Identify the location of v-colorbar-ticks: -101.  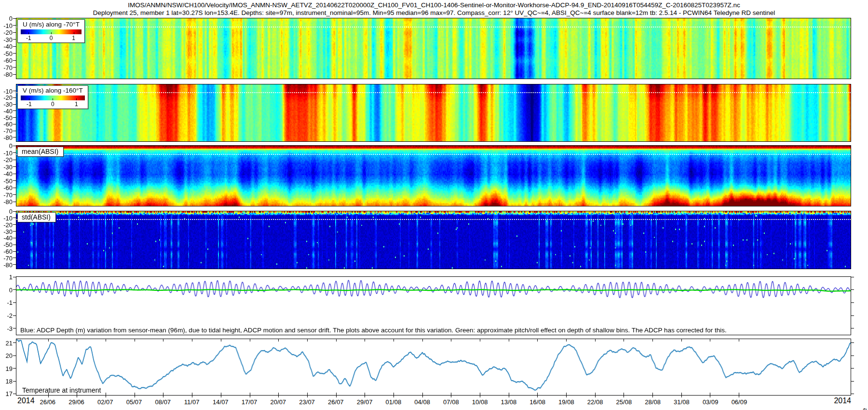
(53, 104).